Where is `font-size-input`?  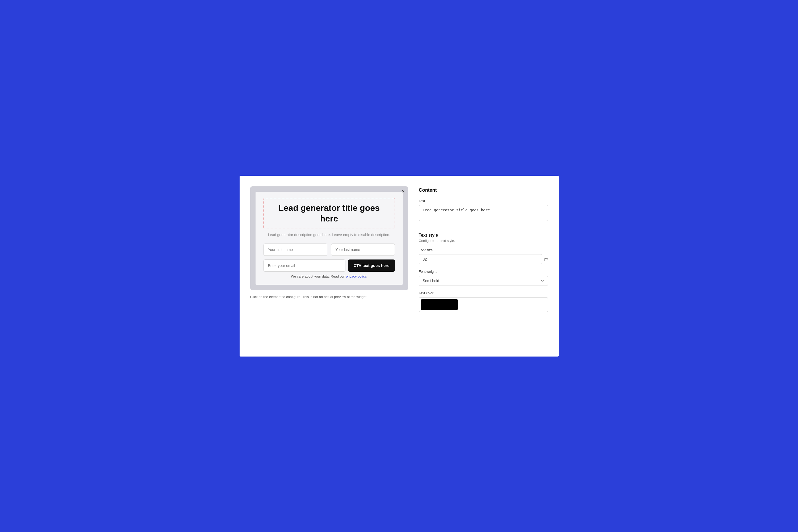
font-size-input is located at coordinates (480, 259).